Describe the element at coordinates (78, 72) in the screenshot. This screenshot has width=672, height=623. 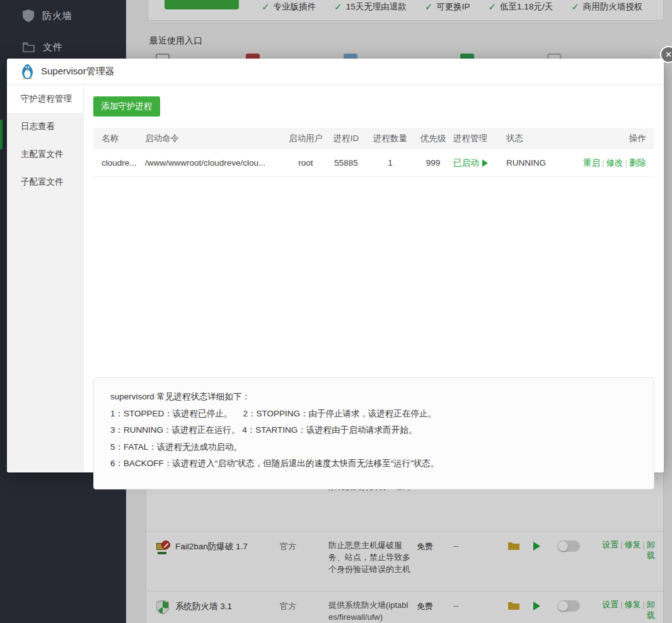
I see `modal-title: Supervisor管理器` at that location.